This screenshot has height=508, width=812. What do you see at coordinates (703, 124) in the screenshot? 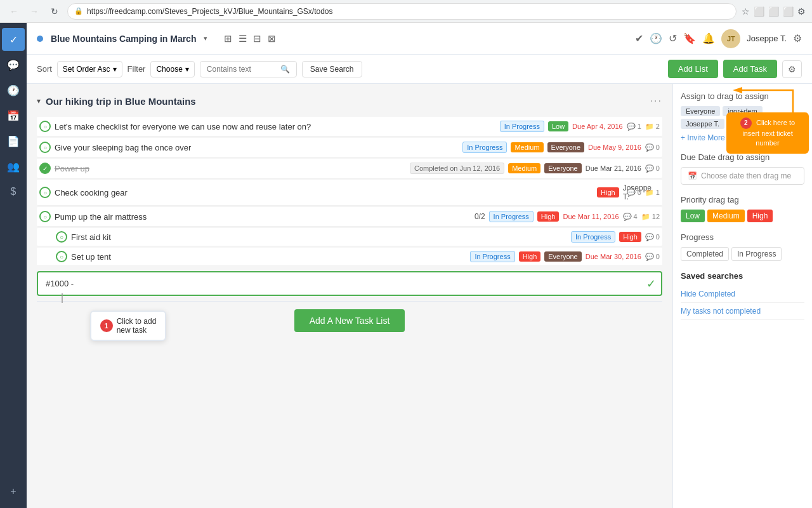
I see `assign-tag: Joseppe T.` at bounding box center [703, 124].